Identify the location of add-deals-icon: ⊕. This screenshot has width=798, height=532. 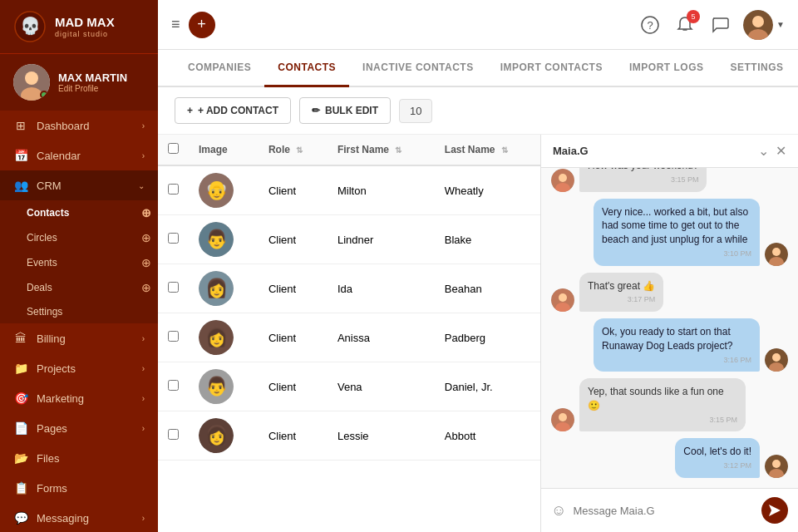
(146, 288).